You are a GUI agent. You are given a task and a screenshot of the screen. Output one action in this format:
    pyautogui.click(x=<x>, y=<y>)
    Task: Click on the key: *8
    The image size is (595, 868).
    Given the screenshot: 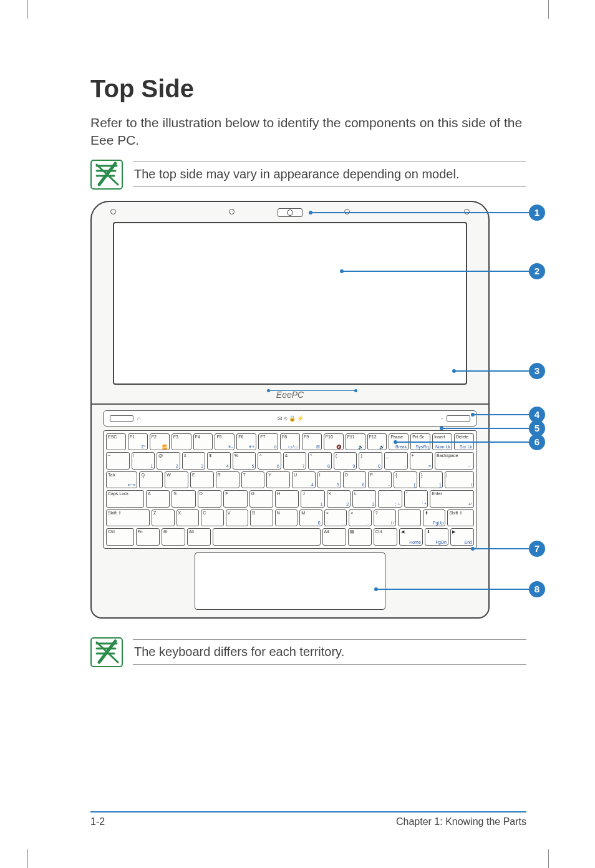 What is the action you would take?
    pyautogui.click(x=320, y=461)
    